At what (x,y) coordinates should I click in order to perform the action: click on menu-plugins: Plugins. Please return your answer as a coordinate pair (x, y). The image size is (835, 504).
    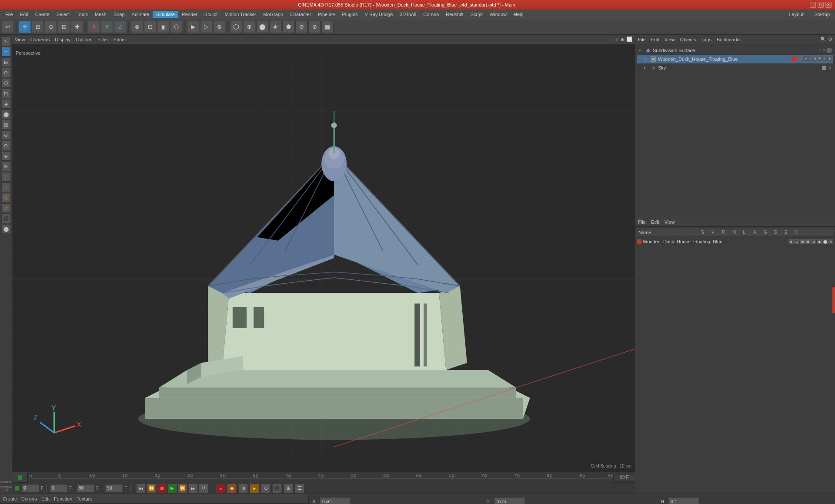
    Looking at the image, I should click on (350, 14).